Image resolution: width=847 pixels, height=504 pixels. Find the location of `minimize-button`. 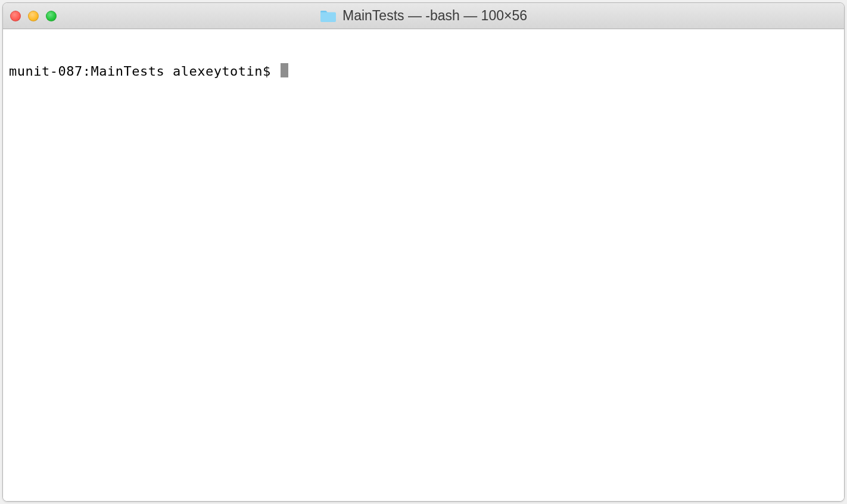

minimize-button is located at coordinates (33, 16).